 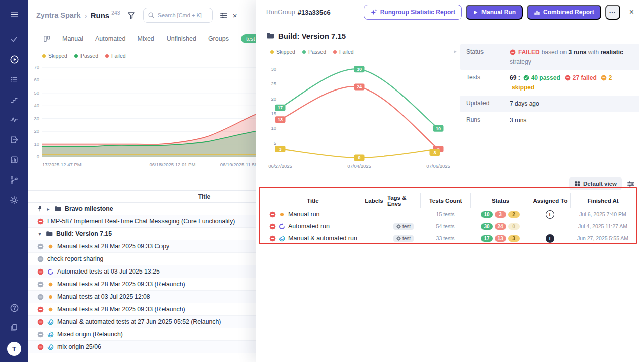 What do you see at coordinates (631, 184) in the screenshot?
I see `table-settings-icon` at bounding box center [631, 184].